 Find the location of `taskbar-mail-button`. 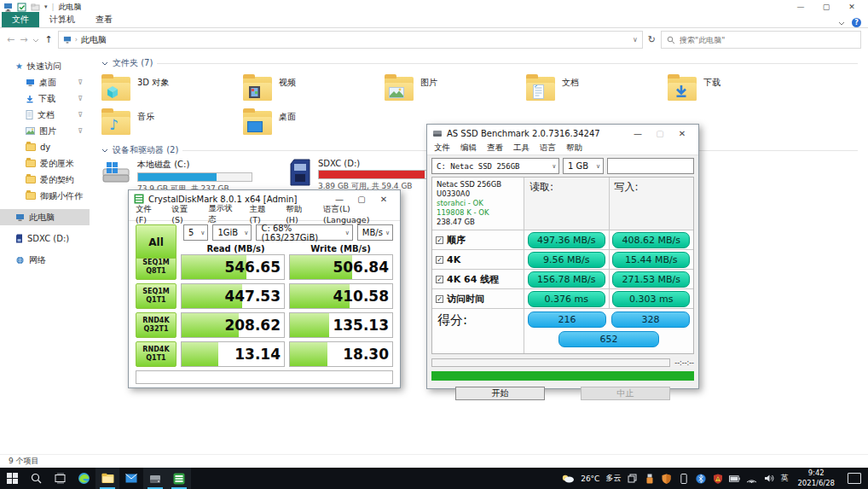

taskbar-mail-button is located at coordinates (131, 478).